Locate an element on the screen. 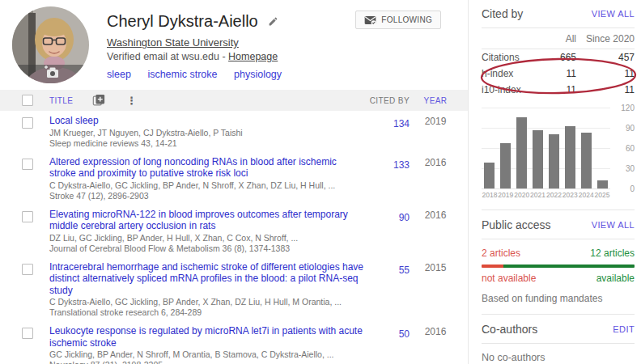 The image size is (641, 364). stat-all-value: 665 is located at coordinates (557, 57).